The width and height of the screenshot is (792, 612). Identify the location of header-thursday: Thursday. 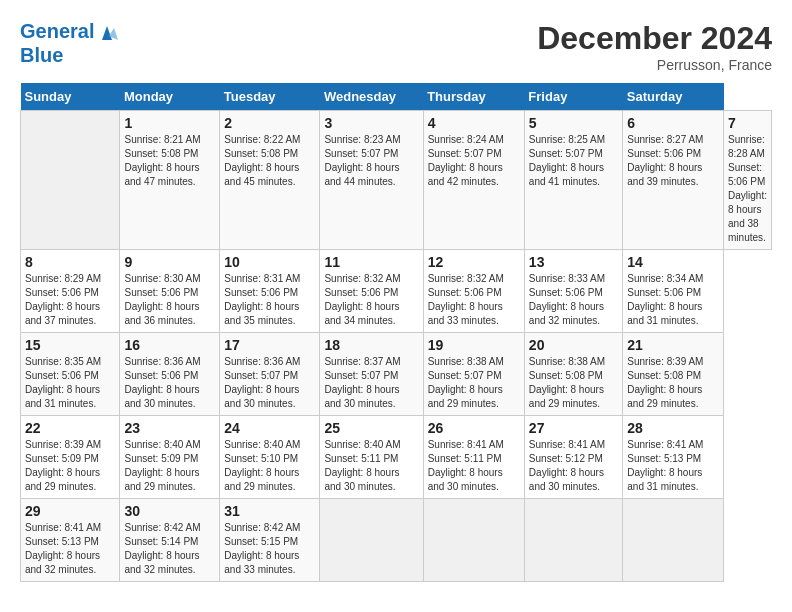
(474, 97).